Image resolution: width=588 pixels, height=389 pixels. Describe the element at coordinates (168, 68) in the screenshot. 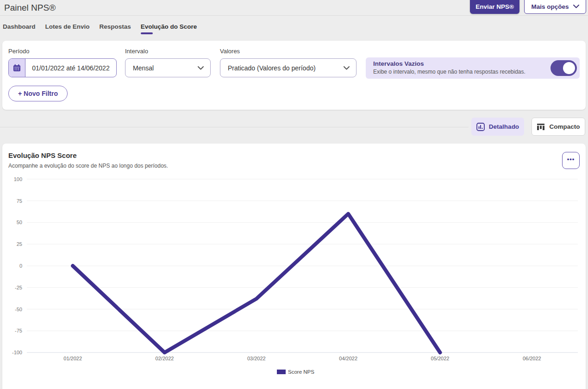

I see `intervalo-select: Mensal` at that location.